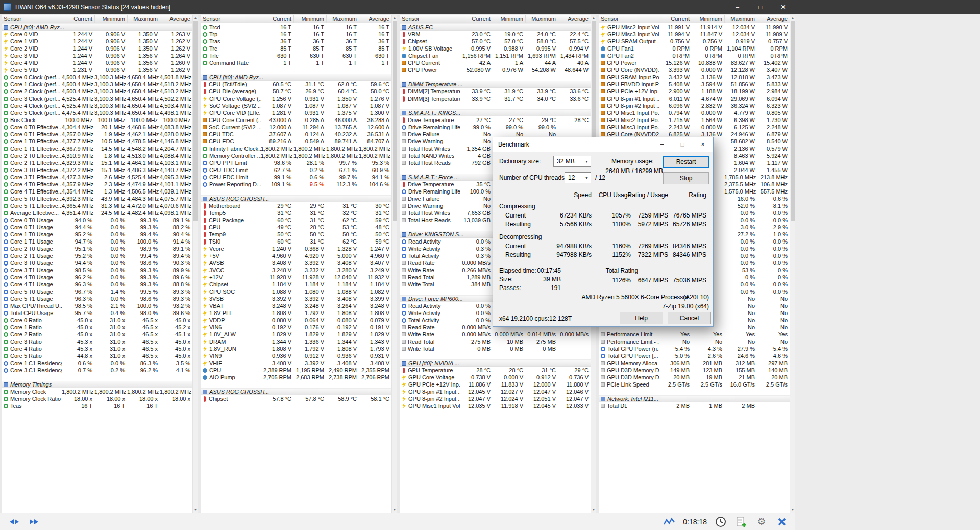  What do you see at coordinates (495, 334) in the screenshot?
I see `sensor-row: Write Rate0.000 MB/s0.000 MB/s0.014 MB/s…` at bounding box center [495, 334].